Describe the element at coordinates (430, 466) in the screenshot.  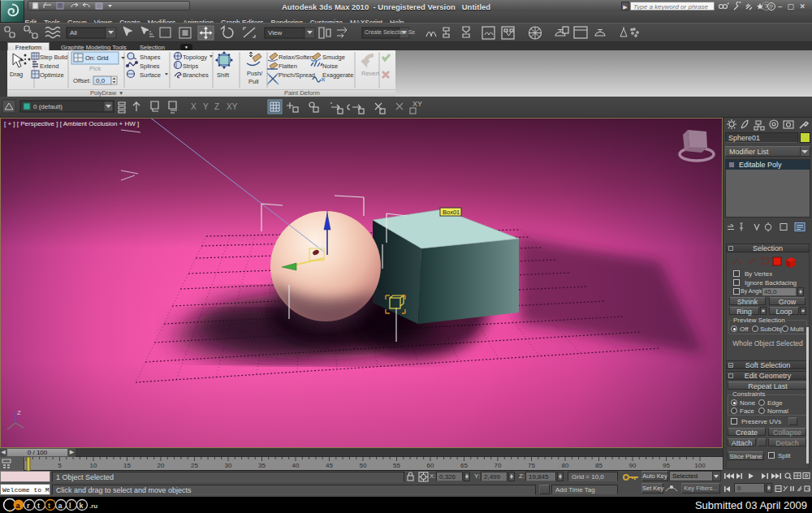
I see `svg-text: 60` at that location.